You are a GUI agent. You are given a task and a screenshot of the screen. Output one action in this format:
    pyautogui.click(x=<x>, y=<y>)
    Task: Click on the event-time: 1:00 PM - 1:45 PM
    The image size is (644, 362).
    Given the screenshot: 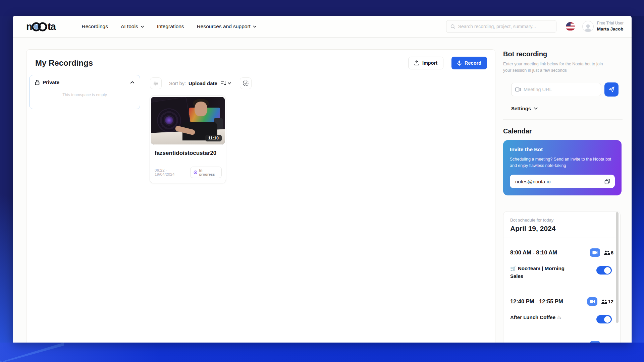 What is the action you would take?
    pyautogui.click(x=550, y=342)
    